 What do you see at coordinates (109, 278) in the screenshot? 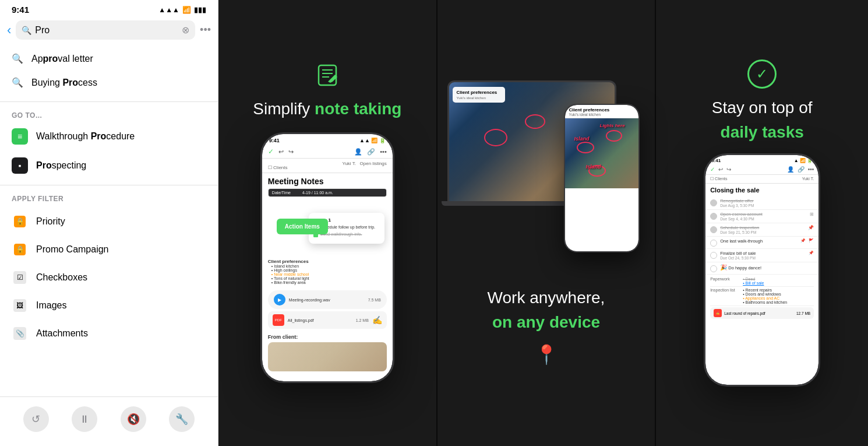
I see `filter-checkboxes: ☑ Checkboxes` at bounding box center [109, 278].